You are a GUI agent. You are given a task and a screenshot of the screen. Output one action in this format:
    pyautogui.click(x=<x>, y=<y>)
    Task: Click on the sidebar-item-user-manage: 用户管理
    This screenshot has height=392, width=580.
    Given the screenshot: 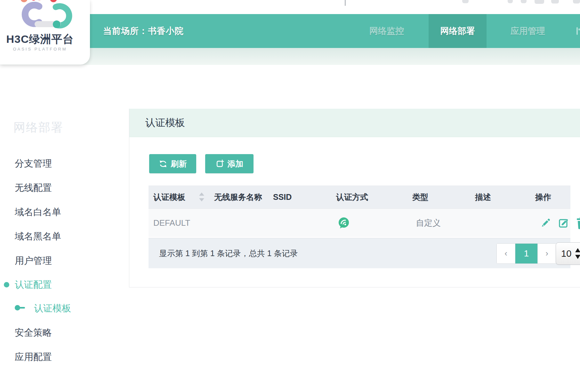 What is the action you would take?
    pyautogui.click(x=33, y=261)
    